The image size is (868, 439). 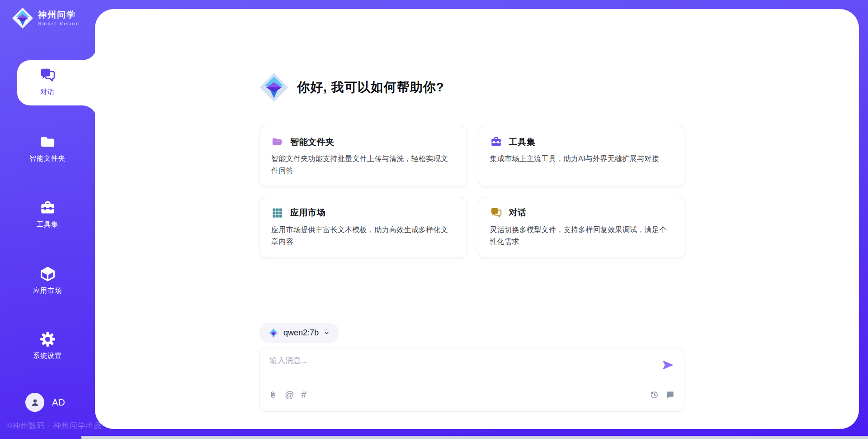 I want to click on sidebar-item-chat-label: 对话, so click(x=47, y=92).